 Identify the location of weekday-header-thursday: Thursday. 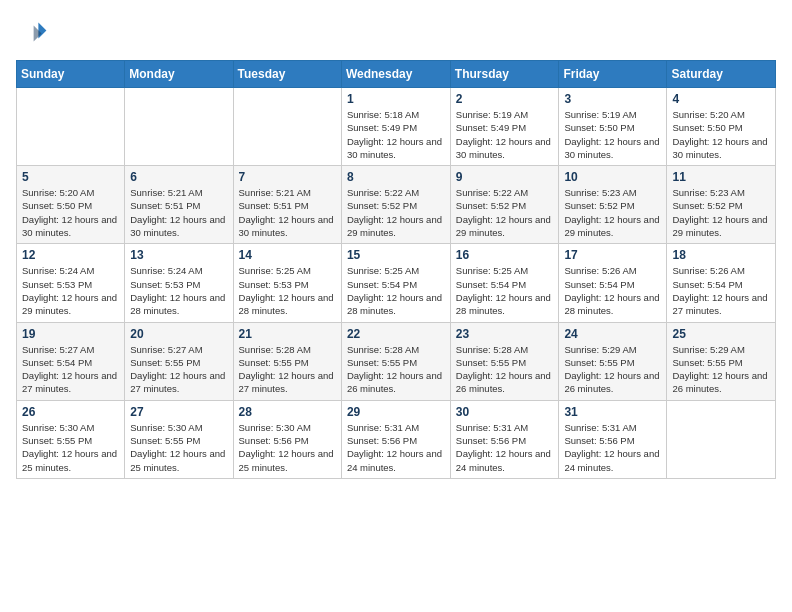
(504, 74).